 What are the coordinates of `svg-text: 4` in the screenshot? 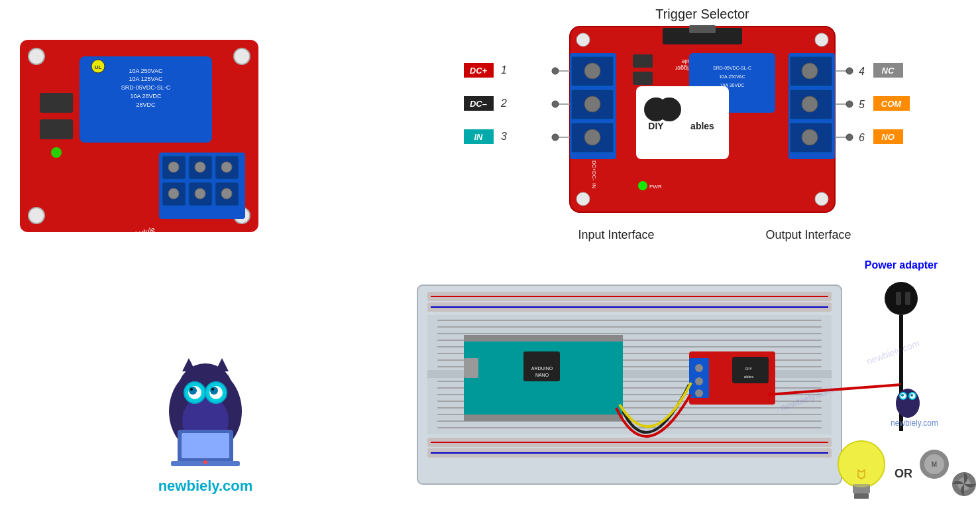 It's located at (861, 72).